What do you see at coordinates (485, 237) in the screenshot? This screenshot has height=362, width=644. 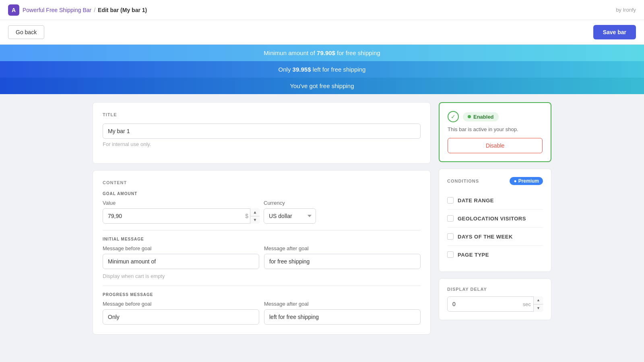 I see `days-of-week-label: DAYS OF THE WEEK` at bounding box center [485, 237].